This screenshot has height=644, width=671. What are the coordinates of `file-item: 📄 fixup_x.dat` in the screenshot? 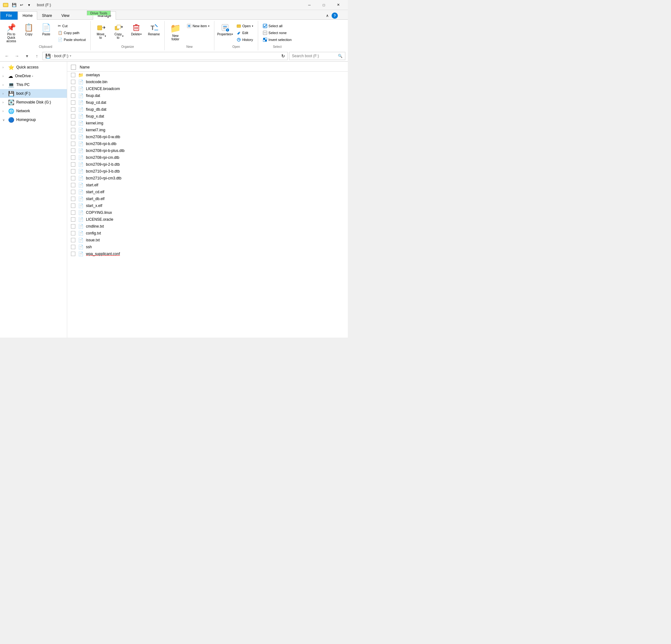 It's located at (207, 116).